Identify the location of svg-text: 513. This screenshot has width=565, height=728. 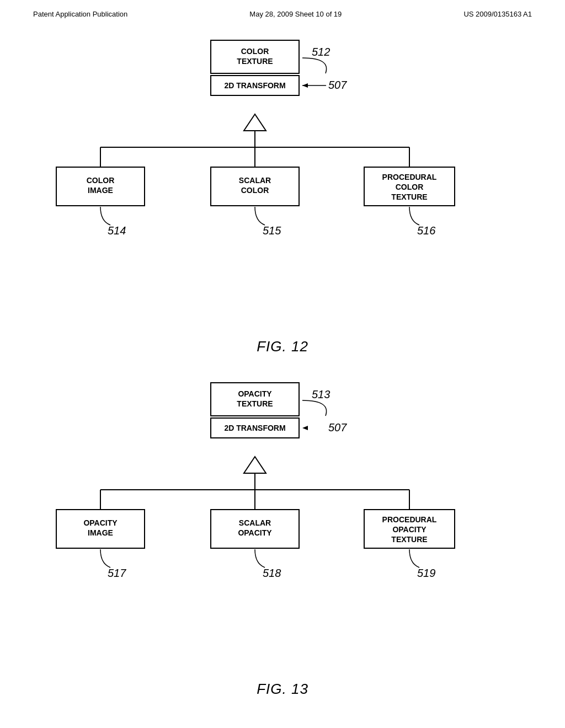
(321, 394).